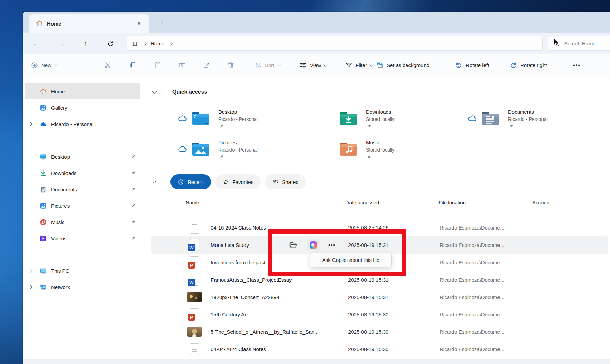  Describe the element at coordinates (43, 271) in the screenshot. I see `thispc-icon` at that location.